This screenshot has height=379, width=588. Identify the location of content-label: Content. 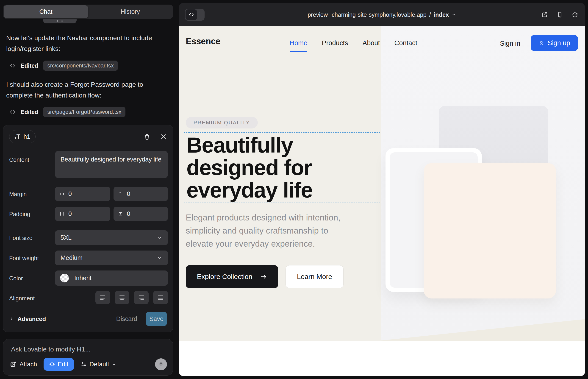
(19, 160).